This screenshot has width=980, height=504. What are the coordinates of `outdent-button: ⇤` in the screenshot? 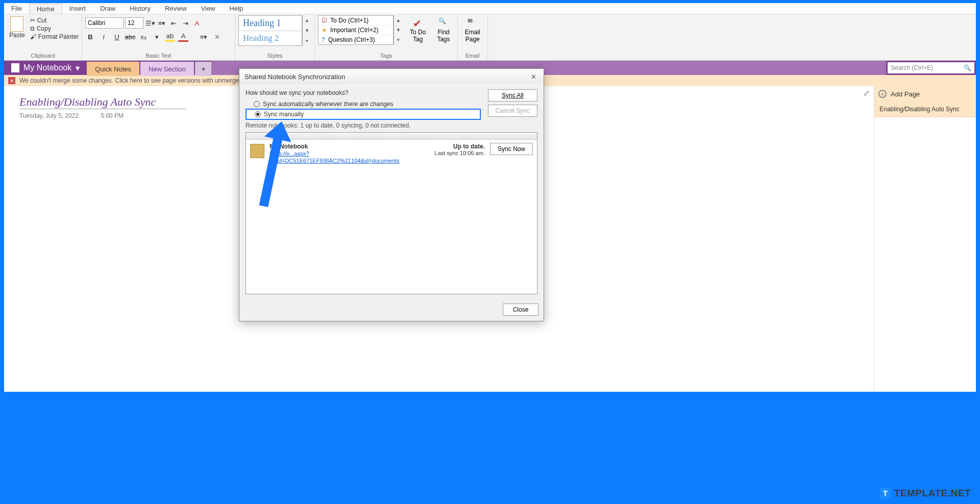 It's located at (174, 23).